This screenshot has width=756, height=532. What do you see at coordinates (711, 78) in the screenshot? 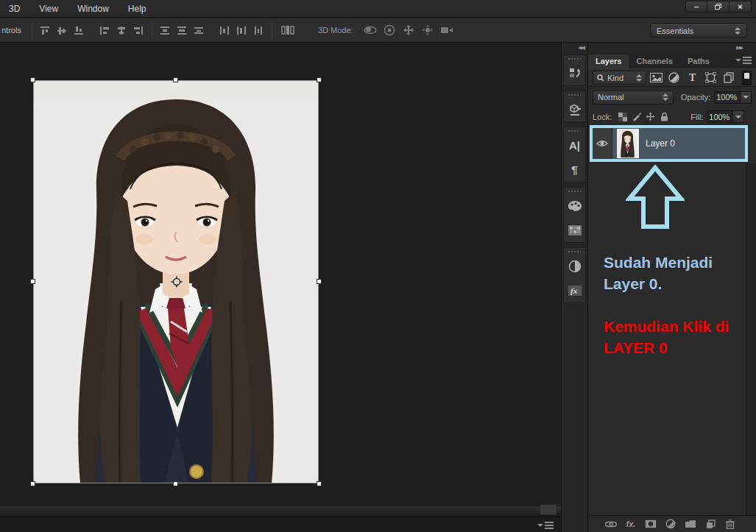
I see `filter-shape-layers-icon` at bounding box center [711, 78].